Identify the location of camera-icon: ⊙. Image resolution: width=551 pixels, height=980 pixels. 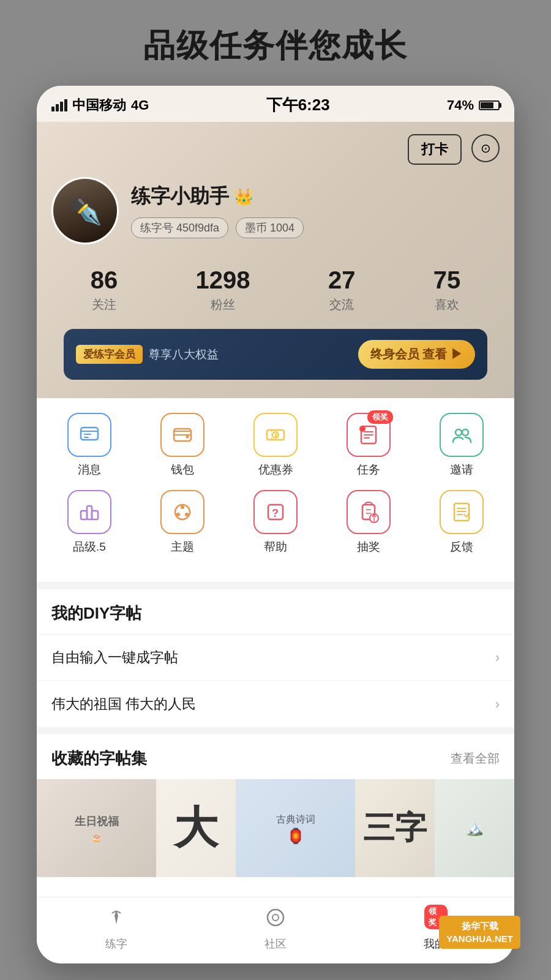
(485, 148).